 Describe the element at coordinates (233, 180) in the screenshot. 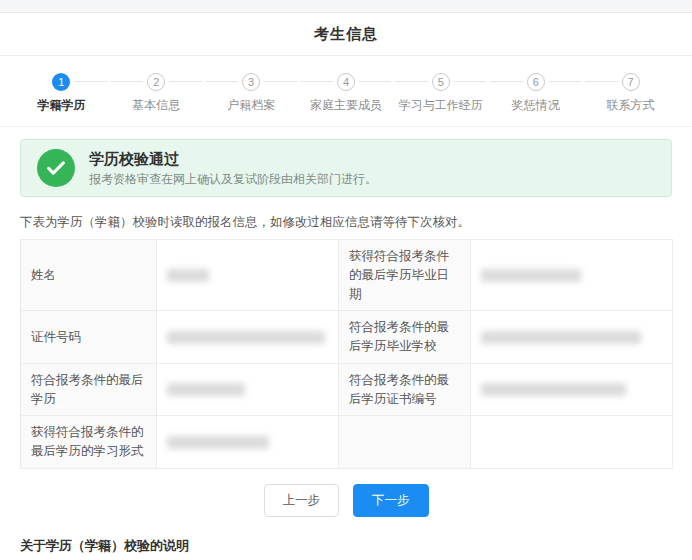

I see `alert-description: 报考资格审查在网上确认及复试阶段由相关部门进行。` at that location.